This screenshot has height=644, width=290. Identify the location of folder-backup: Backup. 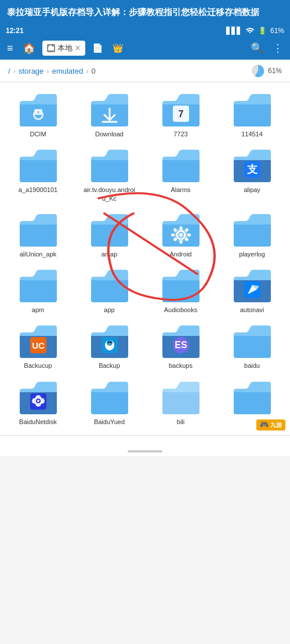
(109, 346).